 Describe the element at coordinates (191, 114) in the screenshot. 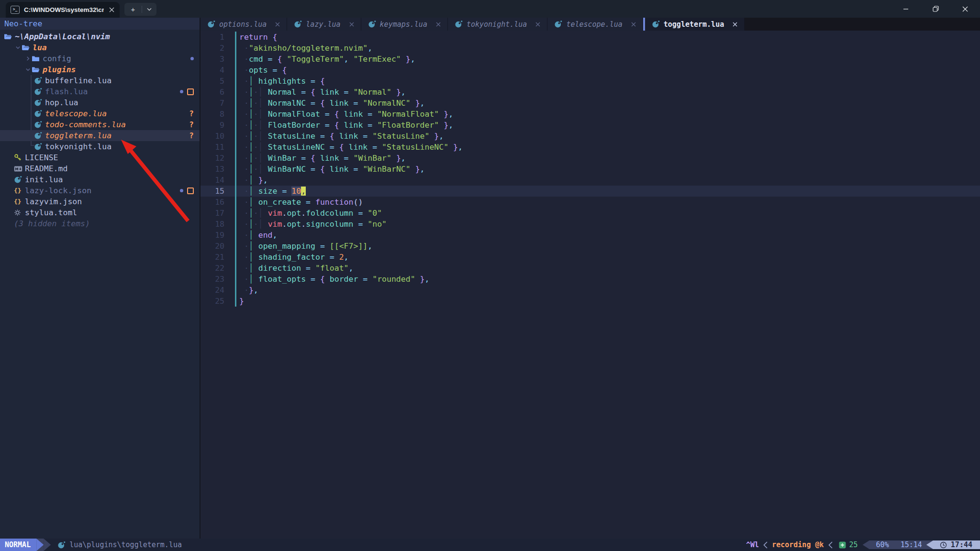

I see `item-status-indicators: ?` at that location.